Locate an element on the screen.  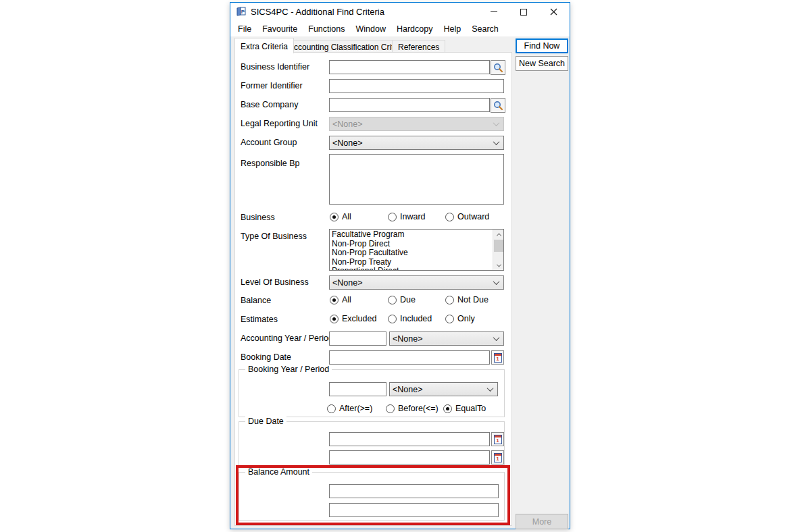
business-identifier-search-button is located at coordinates (498, 68).